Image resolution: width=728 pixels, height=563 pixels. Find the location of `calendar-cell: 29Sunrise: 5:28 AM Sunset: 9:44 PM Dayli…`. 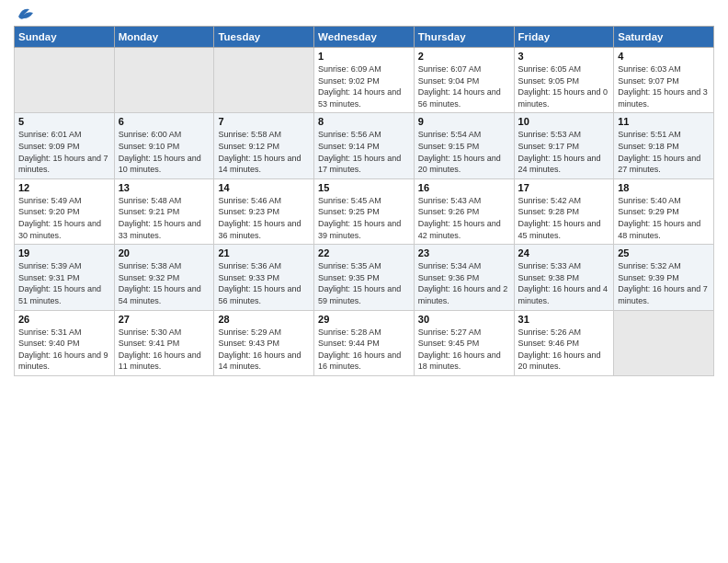

calendar-cell: 29Sunrise: 5:28 AM Sunset: 9:44 PM Dayli… is located at coordinates (364, 342).